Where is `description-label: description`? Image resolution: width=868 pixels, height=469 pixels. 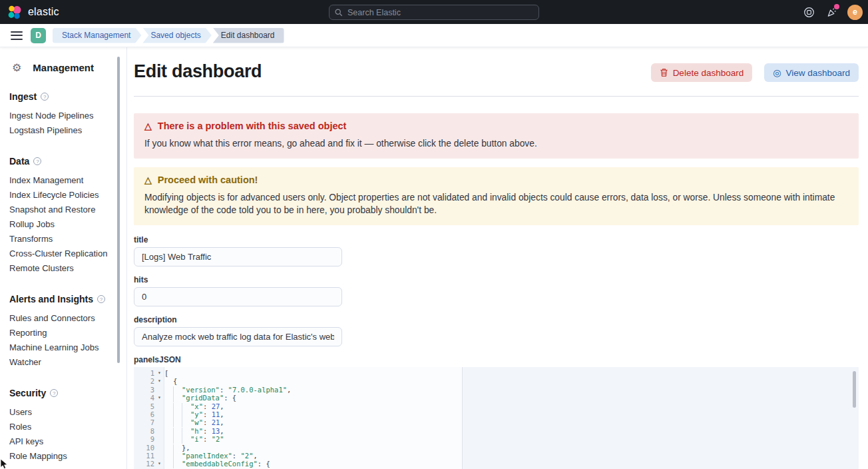
description-label: description is located at coordinates (497, 320).